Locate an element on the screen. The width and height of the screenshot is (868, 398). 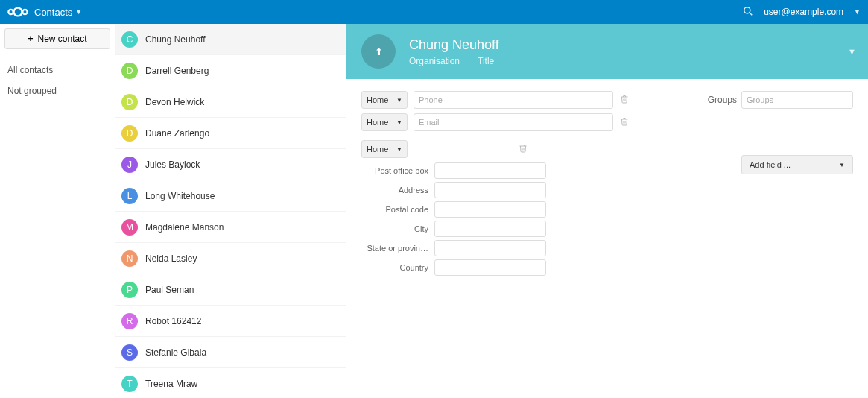
add-field-select: Add field ...▼ is located at coordinates (797, 165).